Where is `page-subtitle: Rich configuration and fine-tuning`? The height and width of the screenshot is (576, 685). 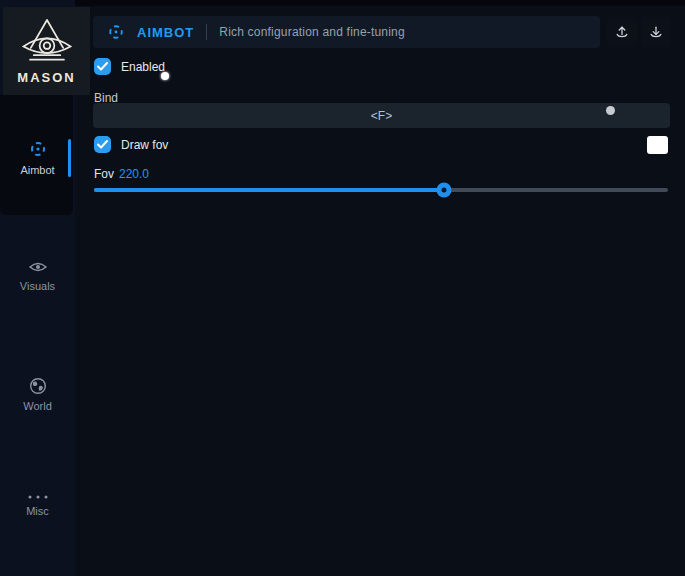
page-subtitle: Rich configuration and fine-tuning is located at coordinates (312, 32).